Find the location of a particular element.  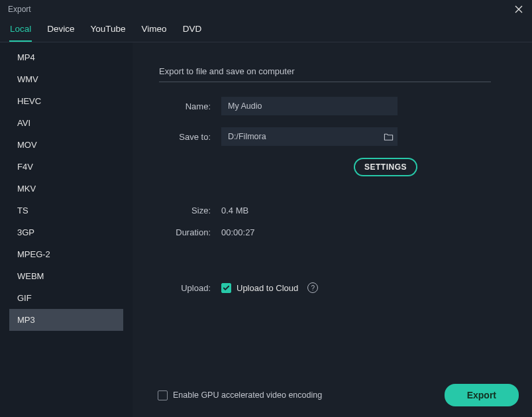

browse-folder-button is located at coordinates (388, 137).